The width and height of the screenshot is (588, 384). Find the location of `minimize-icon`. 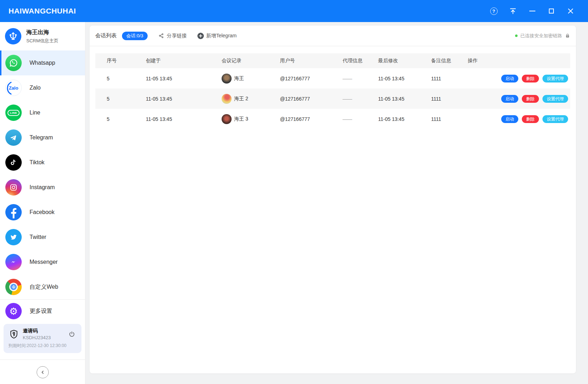

minimize-icon is located at coordinates (532, 11).